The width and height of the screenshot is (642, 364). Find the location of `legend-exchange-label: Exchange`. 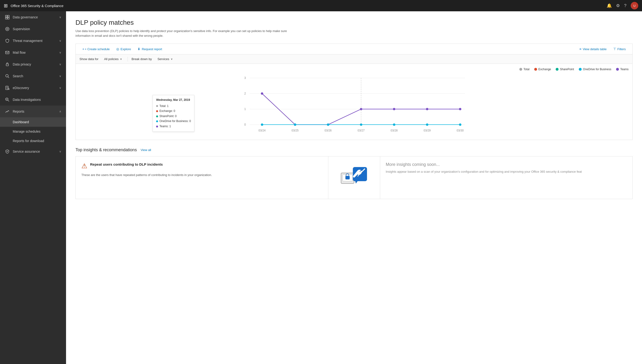

legend-exchange-label: Exchange is located at coordinates (545, 69).